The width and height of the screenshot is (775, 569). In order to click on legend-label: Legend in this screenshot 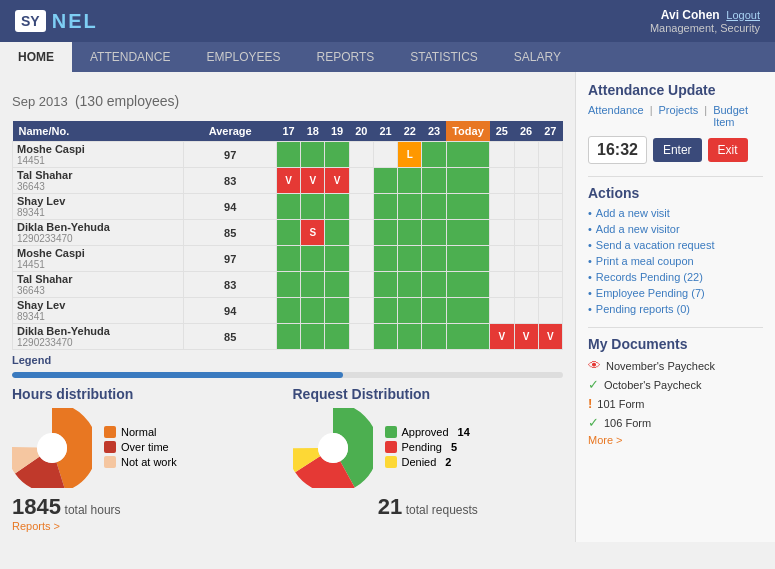, I will do `click(32, 360)`.